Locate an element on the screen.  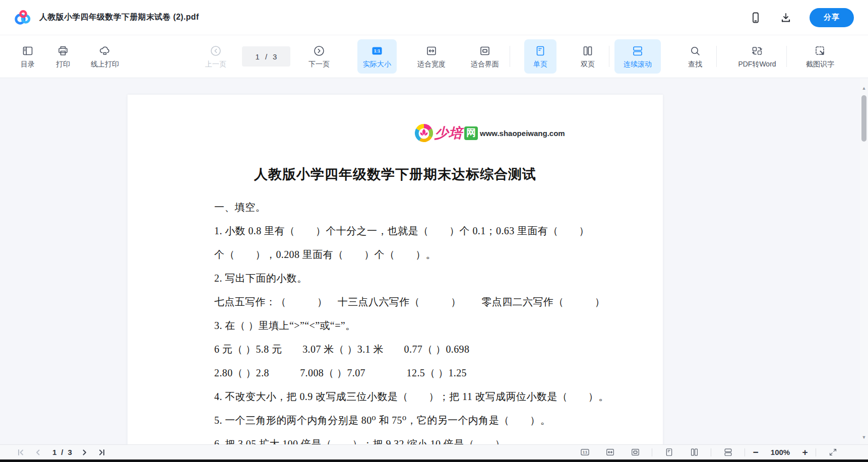
document-line: 6. 把 3.05 扩大 100 倍是（ ）；把 9.32 缩小 10 倍是（ … is located at coordinates (431, 438).